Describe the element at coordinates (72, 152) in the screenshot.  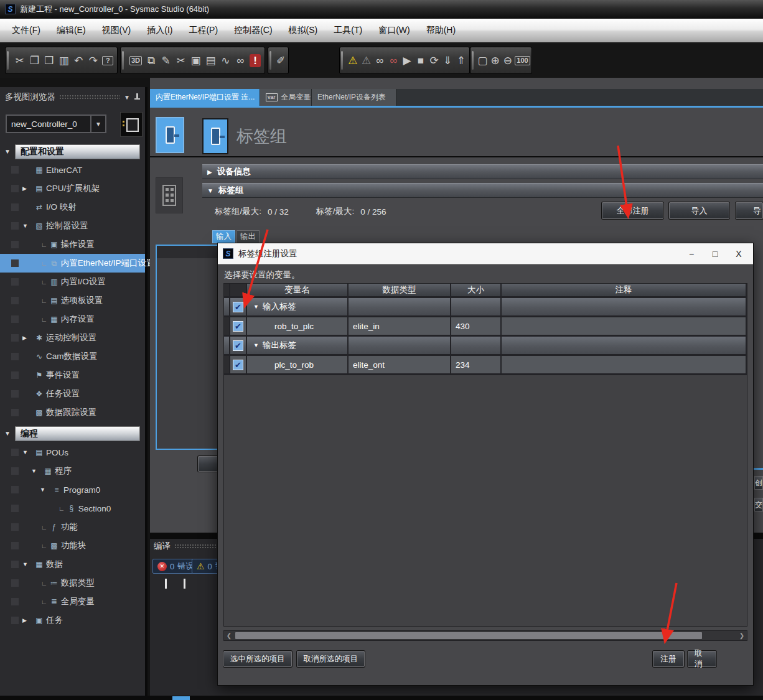
I see `section-configuration: ▼ 配置和设置` at that location.